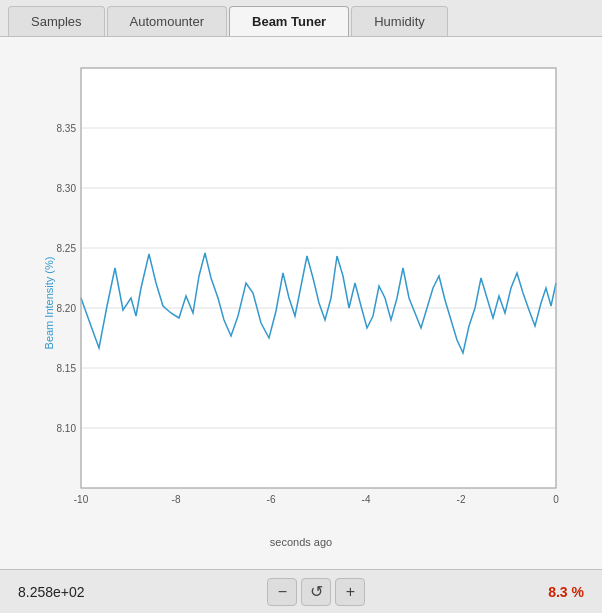 This screenshot has width=602, height=613. I want to click on svg-text: -6, so click(272, 500).